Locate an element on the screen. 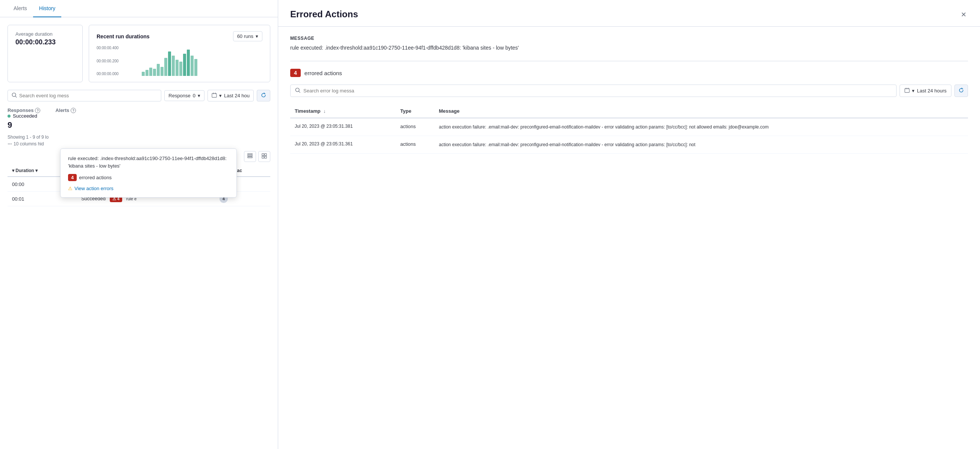 This screenshot has width=980, height=449. right-refresh-button is located at coordinates (961, 90).